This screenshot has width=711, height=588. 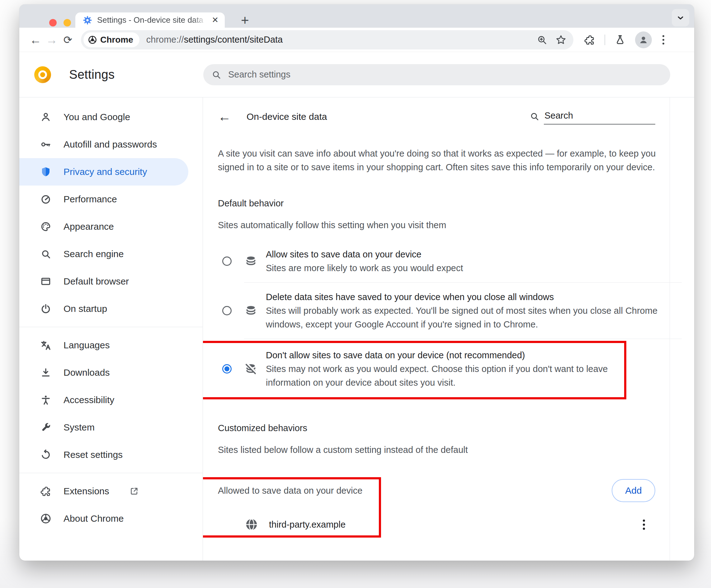 What do you see at coordinates (681, 18) in the screenshot?
I see `chevron-down-icon` at bounding box center [681, 18].